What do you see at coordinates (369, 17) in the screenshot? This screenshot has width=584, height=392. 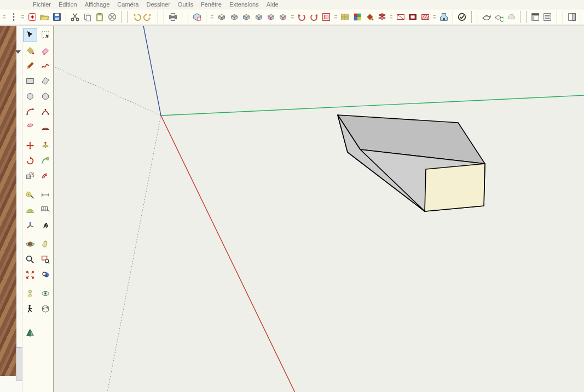 I see `paint-bucket-red-icon` at bounding box center [369, 17].